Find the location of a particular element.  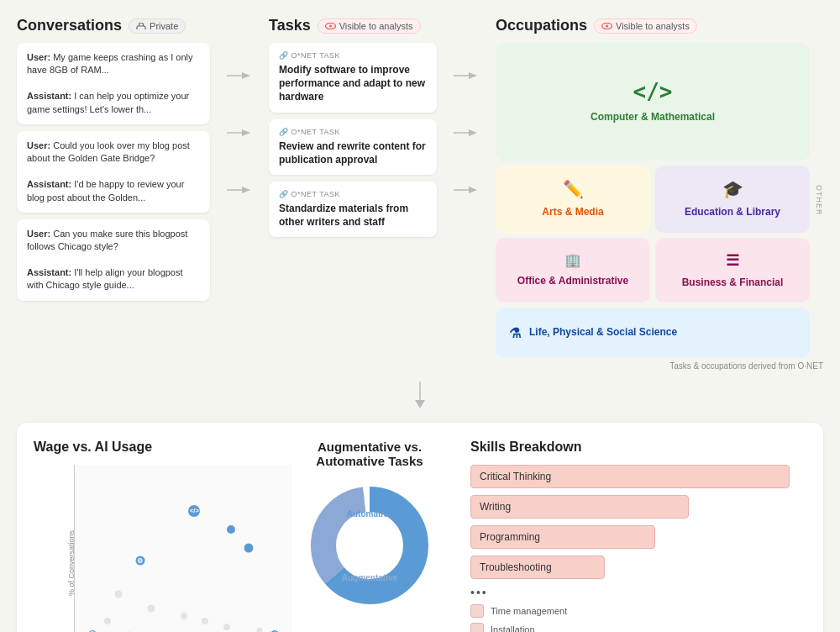

computer-icon: </> is located at coordinates (654, 92).